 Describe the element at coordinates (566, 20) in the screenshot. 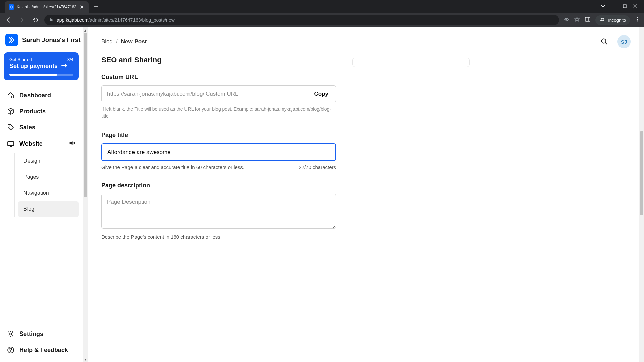

I see `eye-off-icon` at that location.